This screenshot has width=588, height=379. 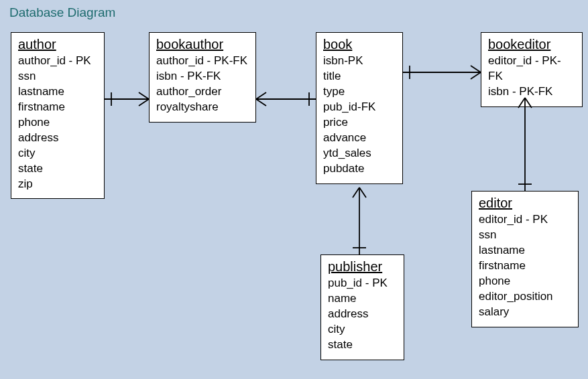 I want to click on attr: author_order, so click(x=202, y=92).